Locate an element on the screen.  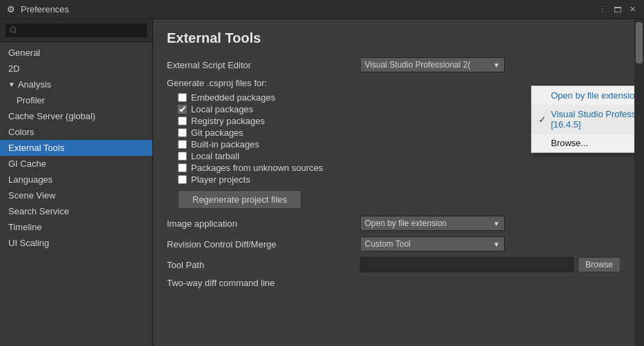
script-editor-label: External Script Editor is located at coordinates (263, 65).